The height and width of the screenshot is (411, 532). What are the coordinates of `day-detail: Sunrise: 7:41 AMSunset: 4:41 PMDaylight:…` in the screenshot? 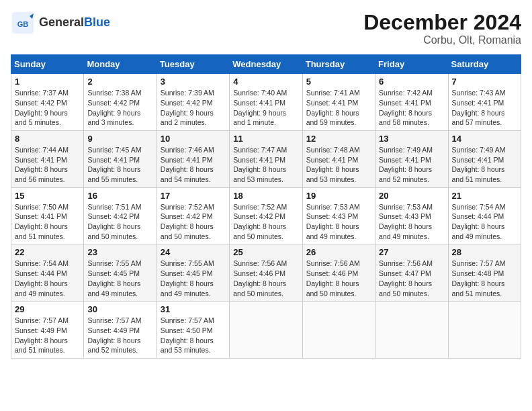 It's located at (339, 107).